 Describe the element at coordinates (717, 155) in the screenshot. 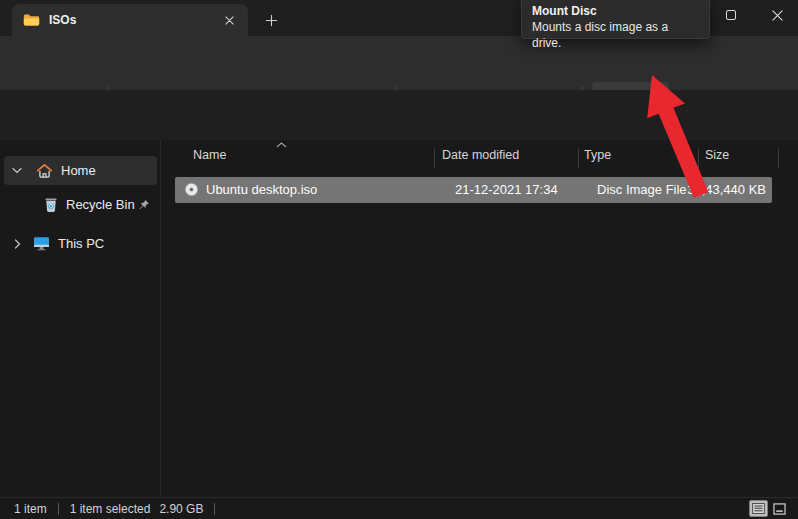

I see `column-header-size: Size` at that location.